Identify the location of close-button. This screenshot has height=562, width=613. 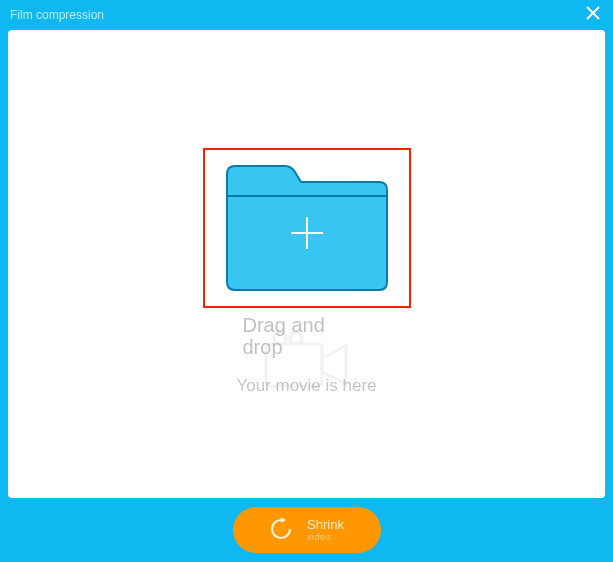
(593, 15).